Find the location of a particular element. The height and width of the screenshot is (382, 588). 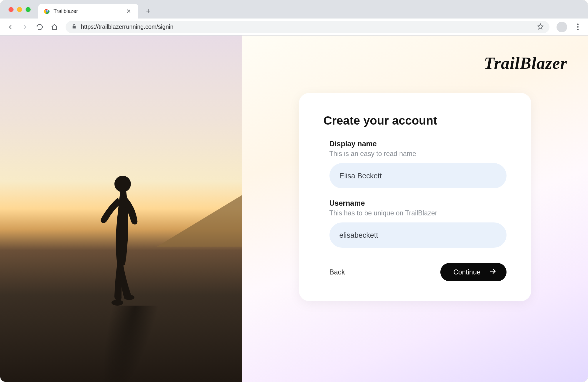

display-name-hint: This is an easy to read name is located at coordinates (418, 154).